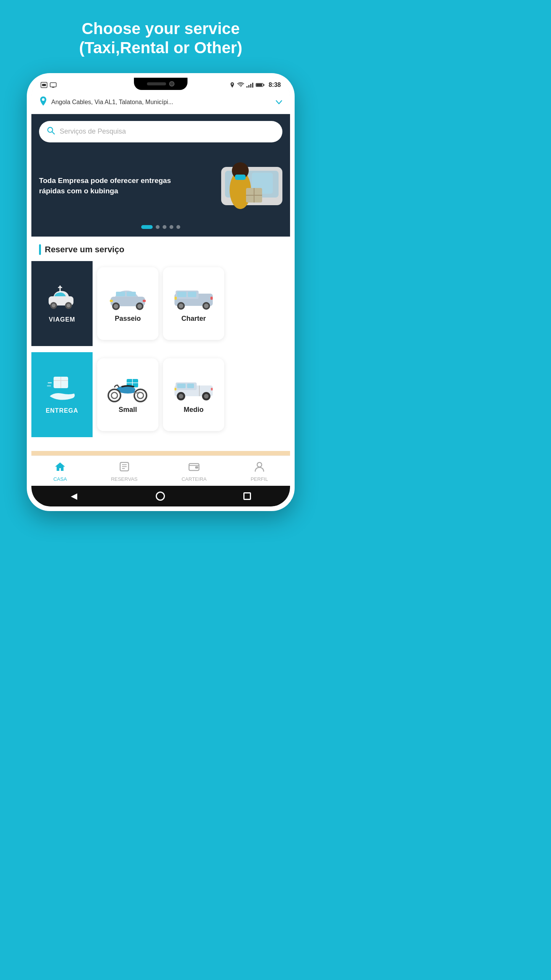  What do you see at coordinates (194, 468) in the screenshot?
I see `carteira-icon` at bounding box center [194, 468].